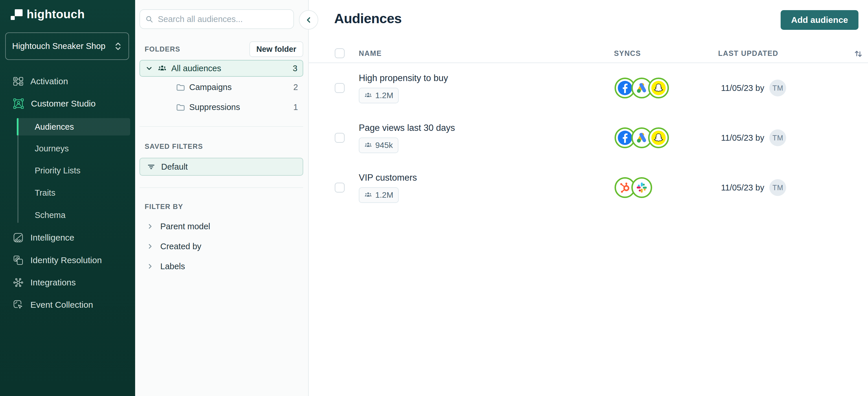 This screenshot has width=868, height=396. I want to click on table-row: VIP customers 1.2M, so click(588, 187).